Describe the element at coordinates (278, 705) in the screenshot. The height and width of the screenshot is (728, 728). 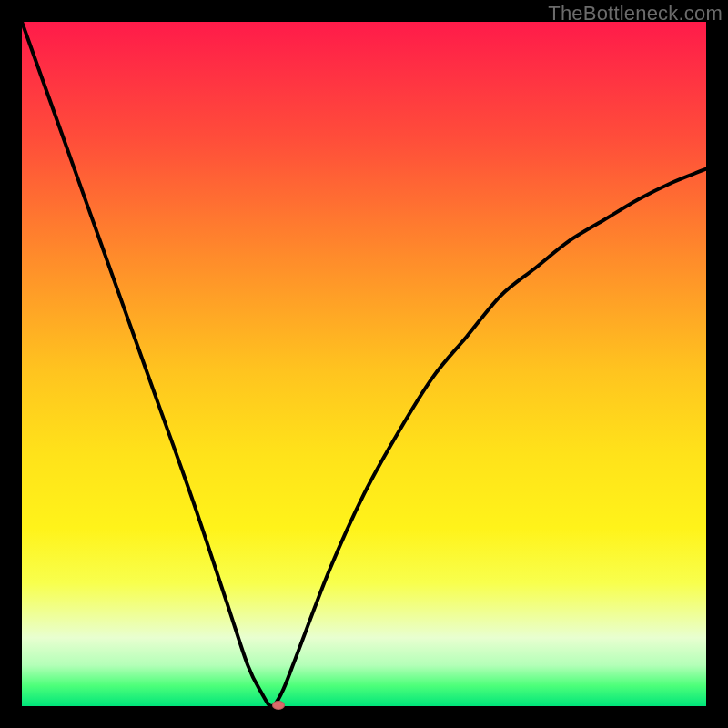
I see `minimum-marker` at that location.